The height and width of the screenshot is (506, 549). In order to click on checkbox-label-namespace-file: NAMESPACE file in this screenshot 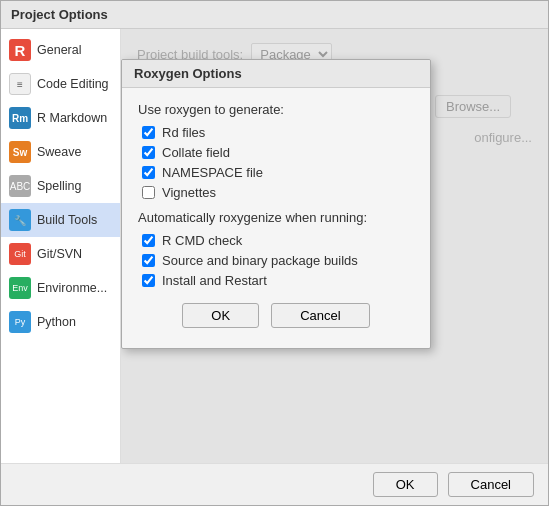, I will do `click(212, 172)`.